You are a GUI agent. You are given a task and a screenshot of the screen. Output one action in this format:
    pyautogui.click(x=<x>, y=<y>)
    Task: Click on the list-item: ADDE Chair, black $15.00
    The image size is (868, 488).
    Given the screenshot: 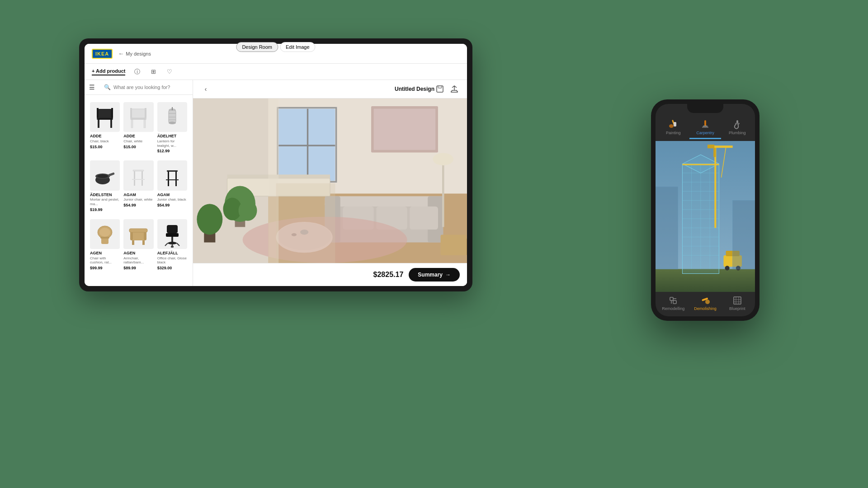 What is the action you would take?
    pyautogui.click(x=105, y=127)
    